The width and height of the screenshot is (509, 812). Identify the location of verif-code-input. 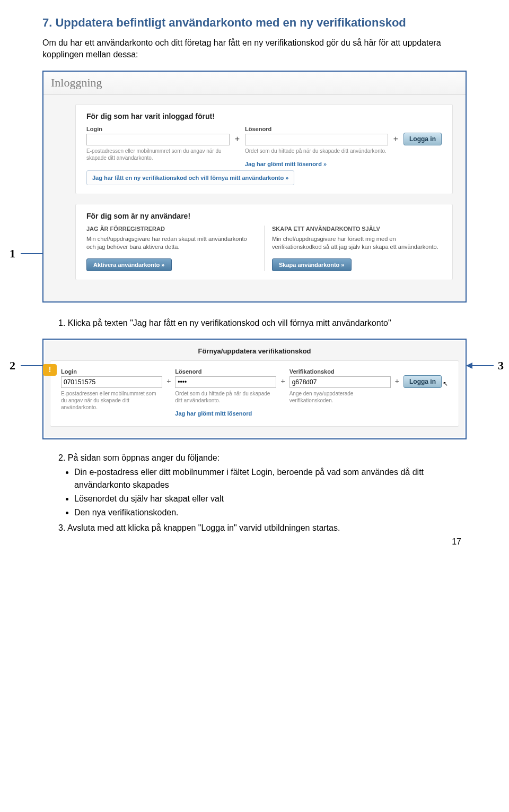
(340, 382).